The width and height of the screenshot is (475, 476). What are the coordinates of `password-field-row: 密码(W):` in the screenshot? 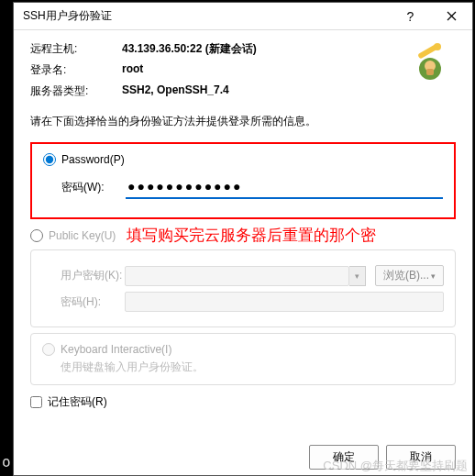 It's located at (243, 187).